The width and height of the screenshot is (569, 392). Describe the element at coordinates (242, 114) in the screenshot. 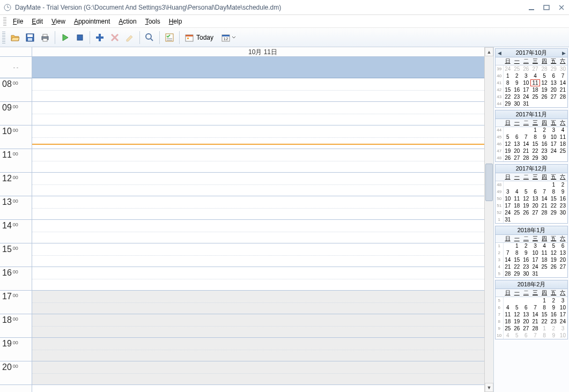

I see `hour-row: 0900` at that location.